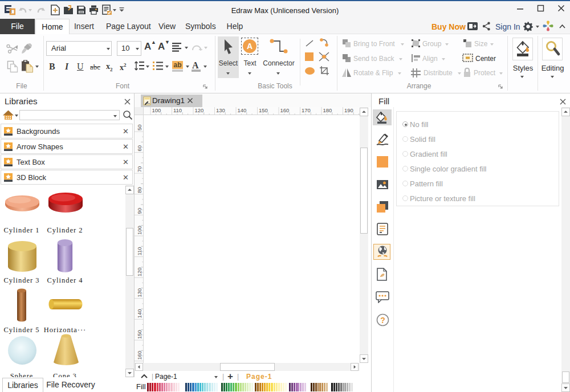 The height and width of the screenshot is (392, 570). What do you see at coordinates (139, 148) in the screenshot?
I see `svg-text: 60` at bounding box center [139, 148].